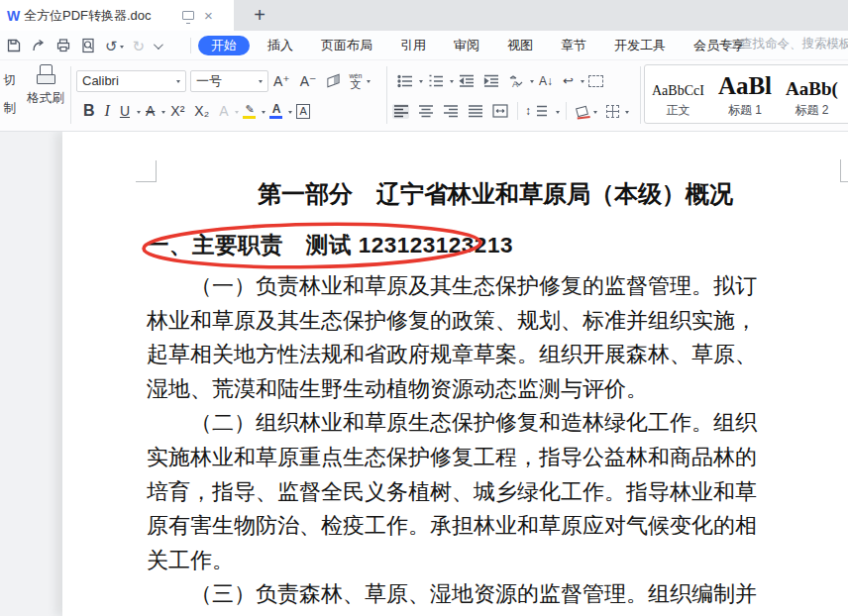 This screenshot has width=848, height=616. What do you see at coordinates (131, 81) in the screenshot?
I see `font-name-select: Calibri` at bounding box center [131, 81].